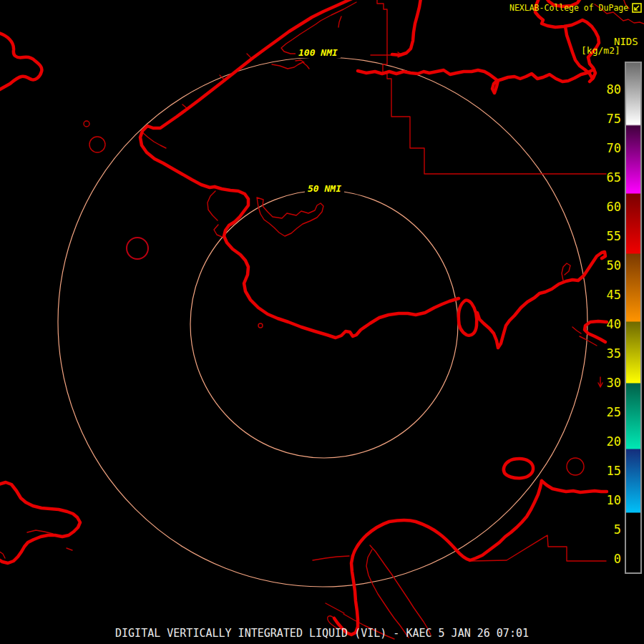 This screenshot has height=644, width=644. I want to click on colorbar-tick-20: 20, so click(597, 441).